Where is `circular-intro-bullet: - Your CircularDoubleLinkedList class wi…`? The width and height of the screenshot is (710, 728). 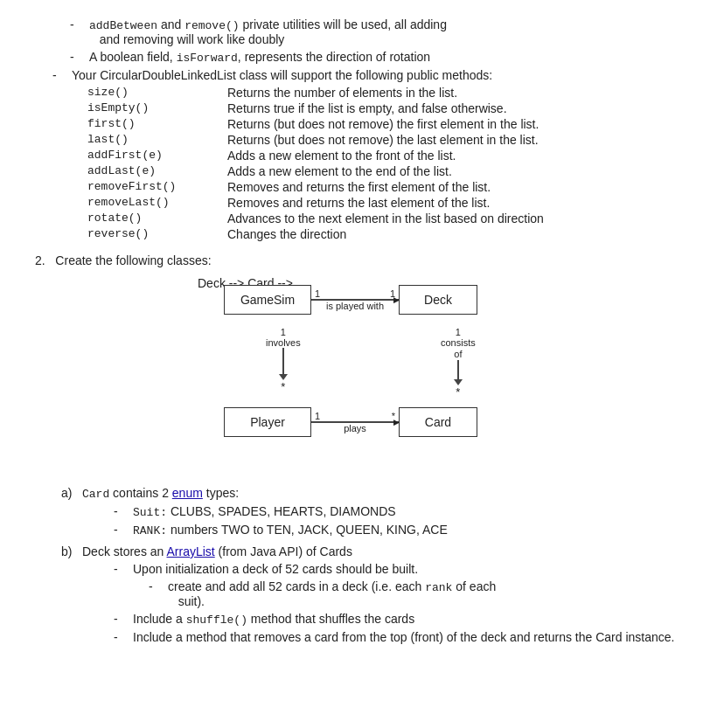 circular-intro-bullet: - Your CircularDoubleLinkedList class wi… is located at coordinates (364, 75).